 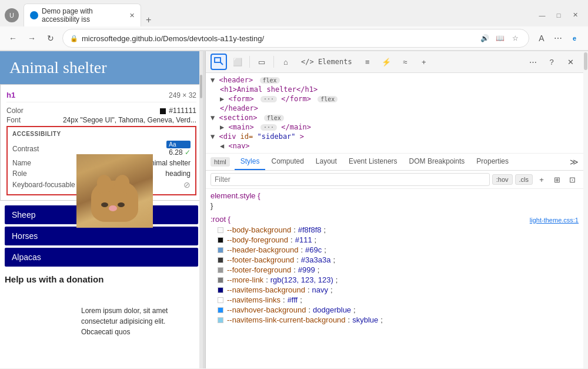 I want to click on forward-button: →, so click(x=32, y=38).